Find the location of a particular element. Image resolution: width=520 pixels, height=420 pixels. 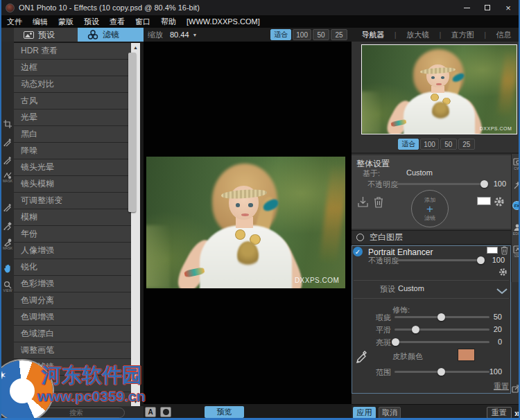

search-input is located at coordinates (76, 413).